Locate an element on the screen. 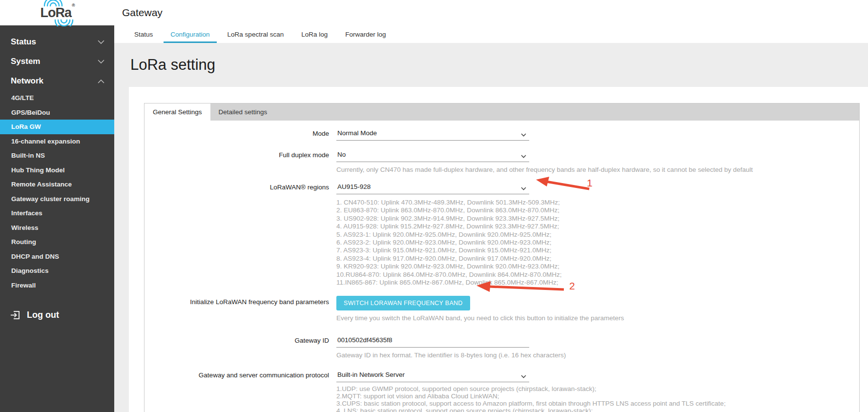 The width and height of the screenshot is (868, 412). sidebar-item-label: Wireless is located at coordinates (24, 227).